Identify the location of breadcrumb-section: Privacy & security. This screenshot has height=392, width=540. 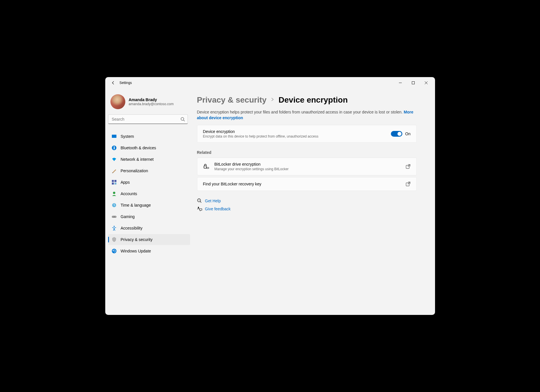
(232, 100).